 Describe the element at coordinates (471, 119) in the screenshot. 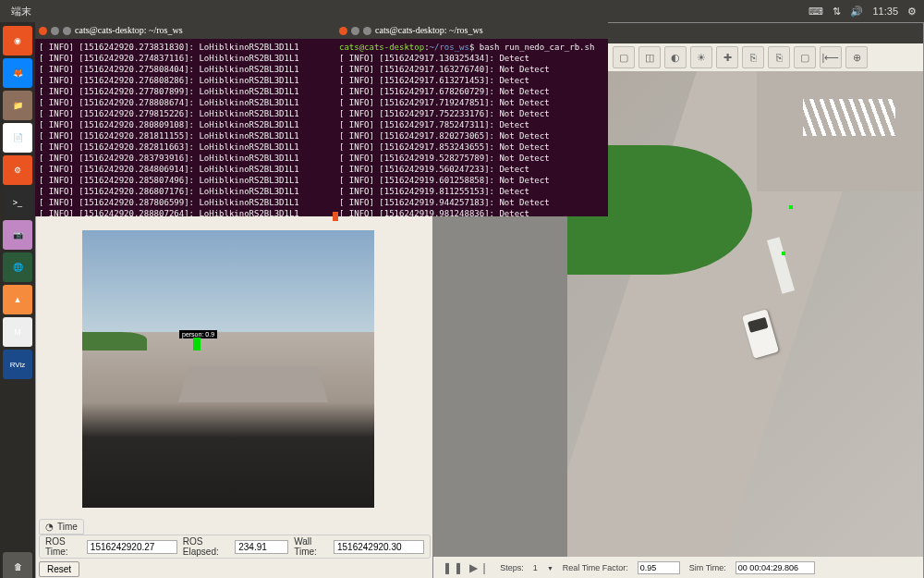

I see `terminal-2: cats@cats-desktop: ~/ros_ws cats@cats-de…` at that location.